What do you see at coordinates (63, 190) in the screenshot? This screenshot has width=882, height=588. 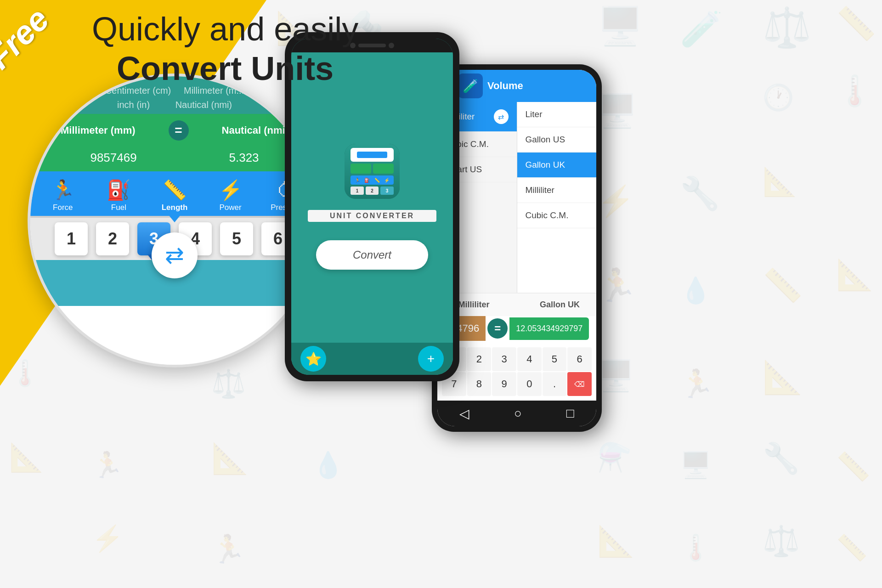 I see `force-icon: 🏃` at bounding box center [63, 190].